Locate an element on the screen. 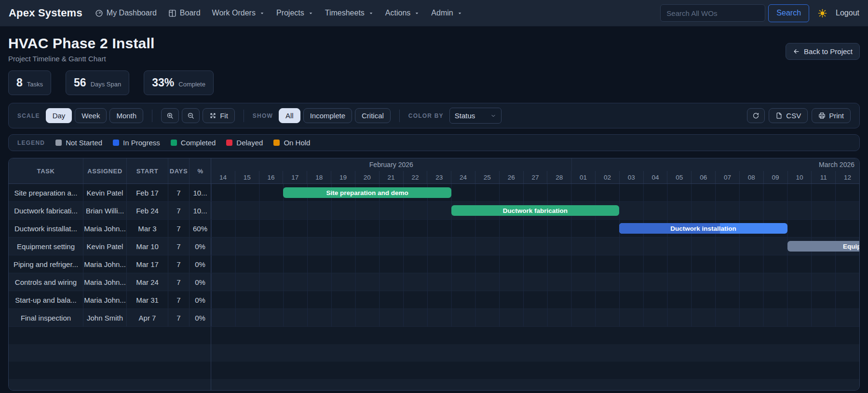 Image resolution: width=868 pixels, height=393 pixels. nav-item-label: Board is located at coordinates (190, 13).